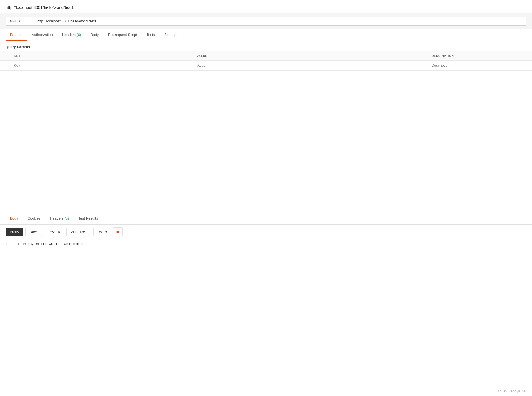 This screenshot has height=396, width=532. I want to click on response-headers-badge: (5), so click(67, 218).